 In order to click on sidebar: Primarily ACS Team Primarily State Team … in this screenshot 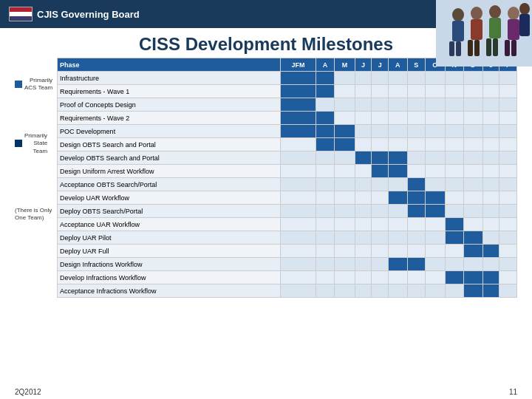, I will do `click(34, 177)`.